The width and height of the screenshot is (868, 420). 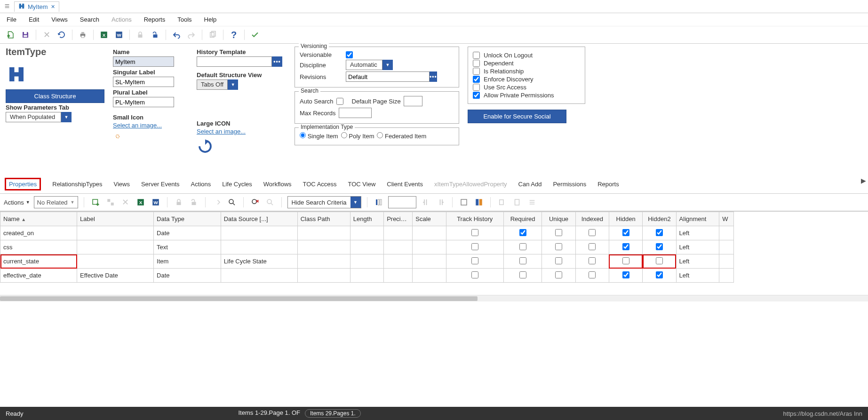 I want to click on reltab-relationshiptypes: RelationshipTypes, so click(x=77, y=184).